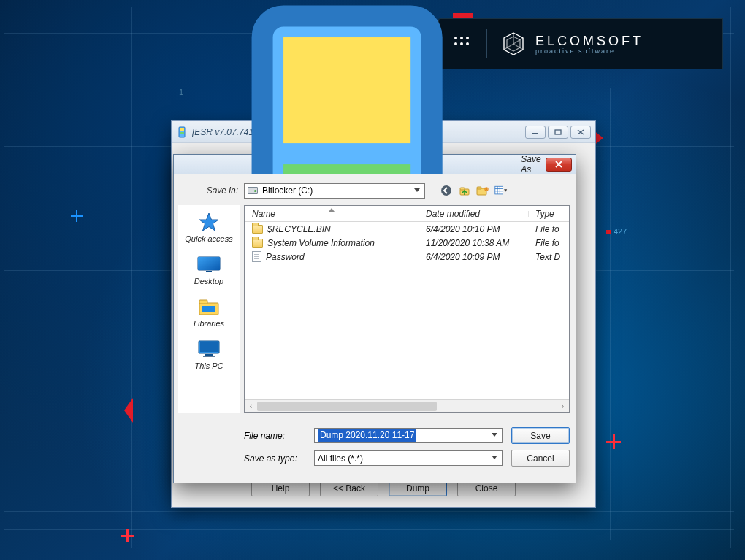 The image size is (745, 560). What do you see at coordinates (549, 214) in the screenshot?
I see `column-type: Type` at bounding box center [549, 214].